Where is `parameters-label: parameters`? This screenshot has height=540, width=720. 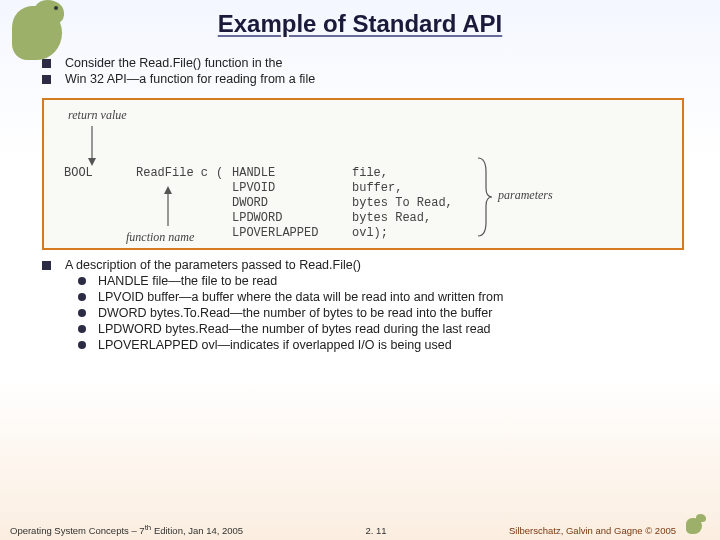
parameters-label: parameters is located at coordinates (526, 196).